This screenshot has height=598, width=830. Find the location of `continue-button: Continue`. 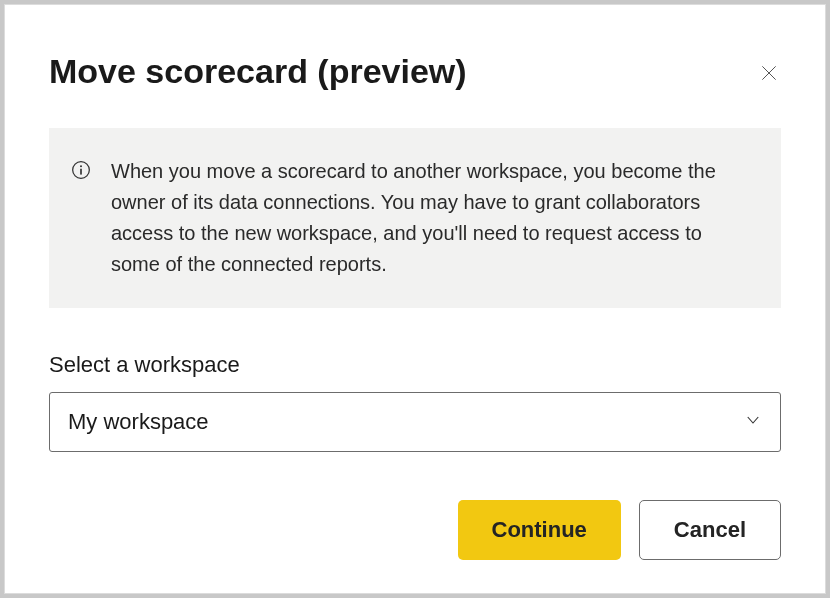

continue-button: Continue is located at coordinates (540, 530).